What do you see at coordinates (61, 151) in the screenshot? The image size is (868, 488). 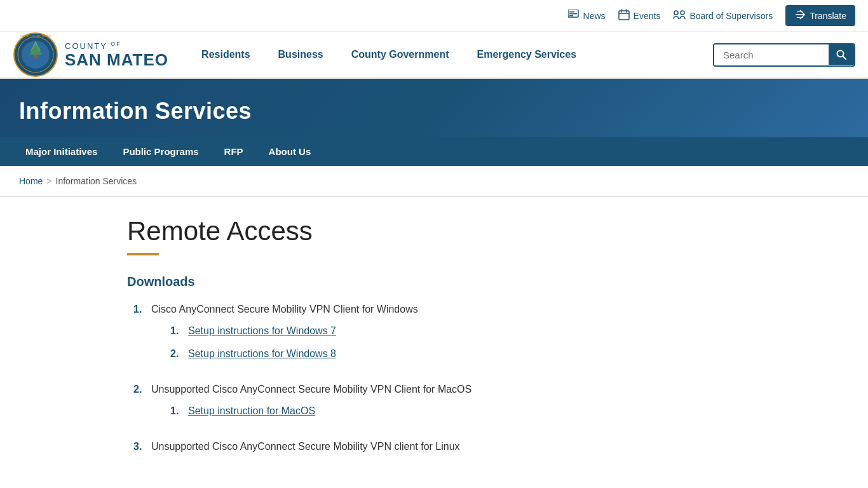 I see `subnav-major-initiatives: Major Initiatives` at bounding box center [61, 151].